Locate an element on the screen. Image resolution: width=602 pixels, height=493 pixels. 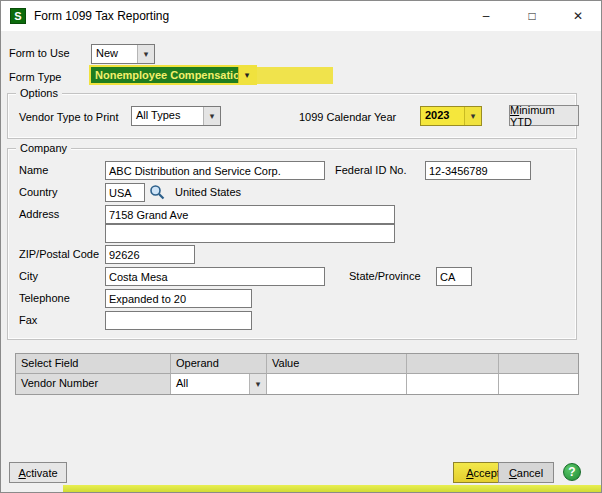
highlighter-mark-form-type is located at coordinates (295, 76).